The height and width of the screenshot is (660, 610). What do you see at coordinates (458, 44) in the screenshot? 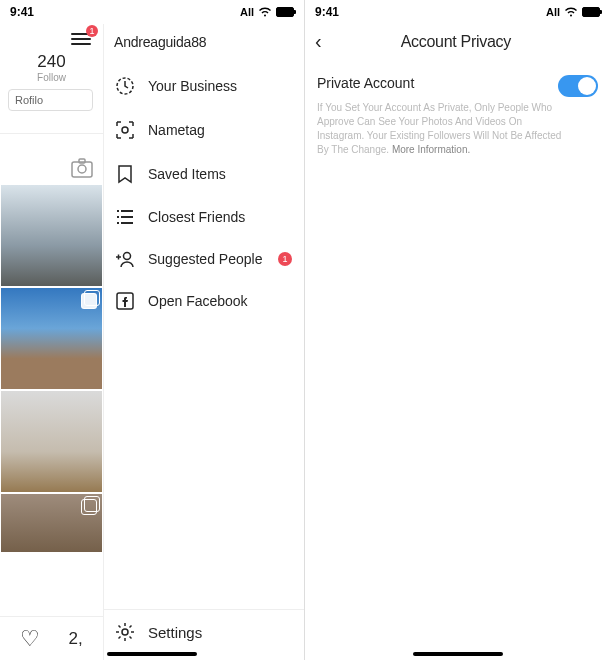
I see `privacy-header: ‹ Account Privacy` at bounding box center [458, 44].